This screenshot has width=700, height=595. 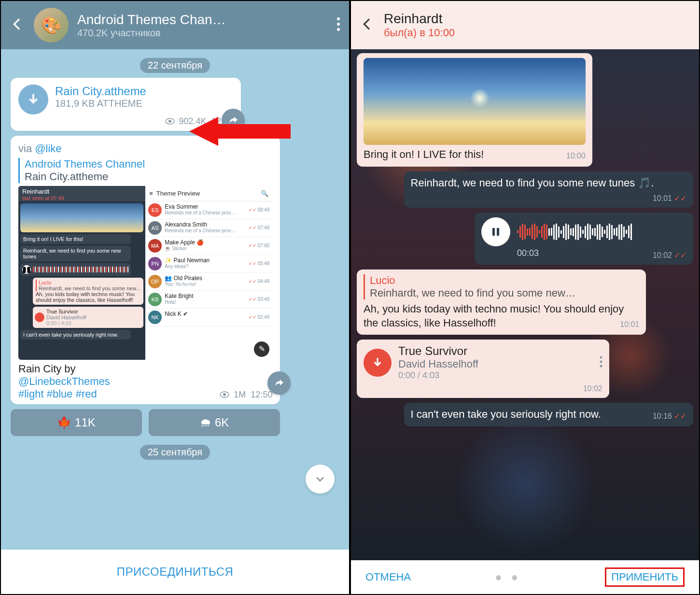 I want to click on msg-time: 10:00, so click(x=576, y=156).